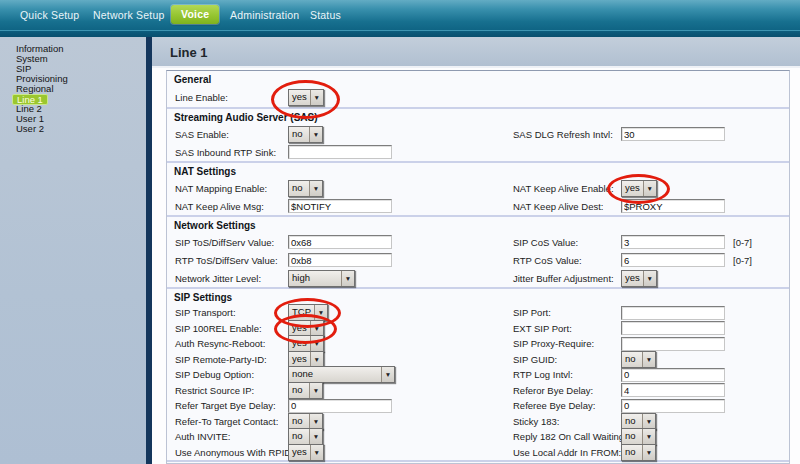 The width and height of the screenshot is (800, 464). What do you see at coordinates (340, 206) in the screenshot?
I see `input-nat-keep-alive-msg` at bounding box center [340, 206].